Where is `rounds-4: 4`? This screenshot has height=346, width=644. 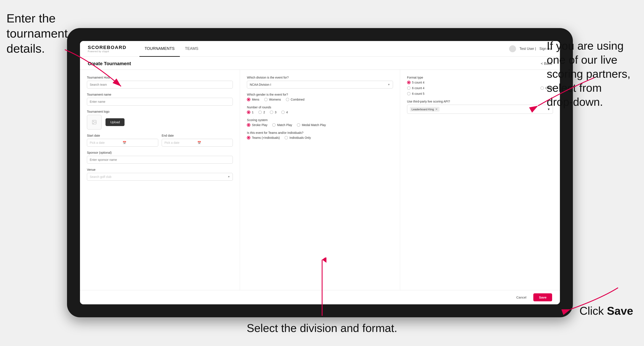 rounds-4: 4 is located at coordinates (284, 112).